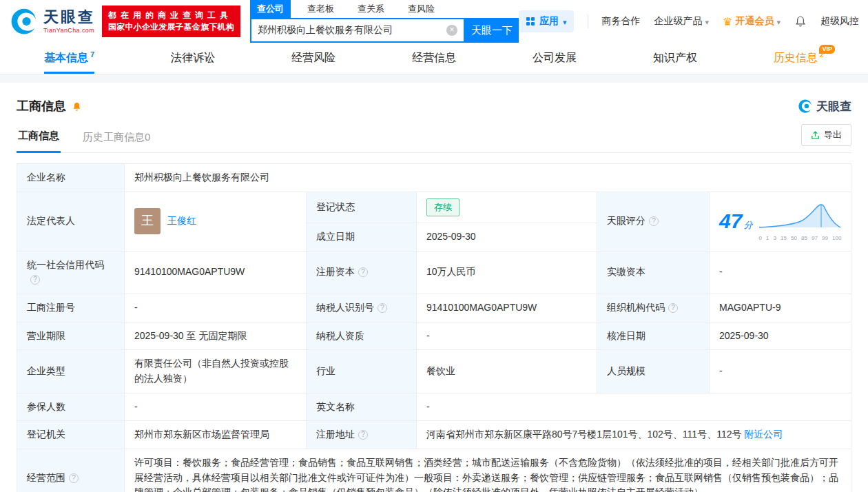 The image size is (868, 492). Describe the element at coordinates (193, 58) in the screenshot. I see `tab-legal-proceedings: 法律诉讼` at that location.